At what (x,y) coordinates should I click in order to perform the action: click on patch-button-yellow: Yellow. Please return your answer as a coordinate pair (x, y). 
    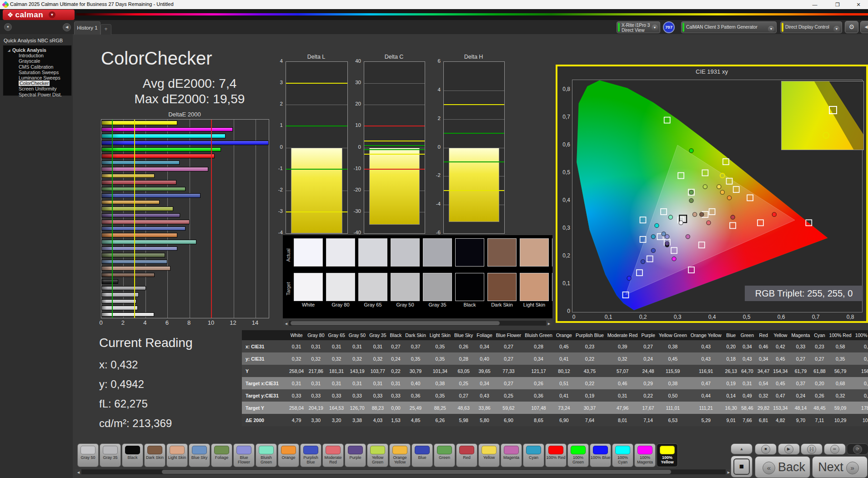
    Looking at the image, I should click on (489, 455).